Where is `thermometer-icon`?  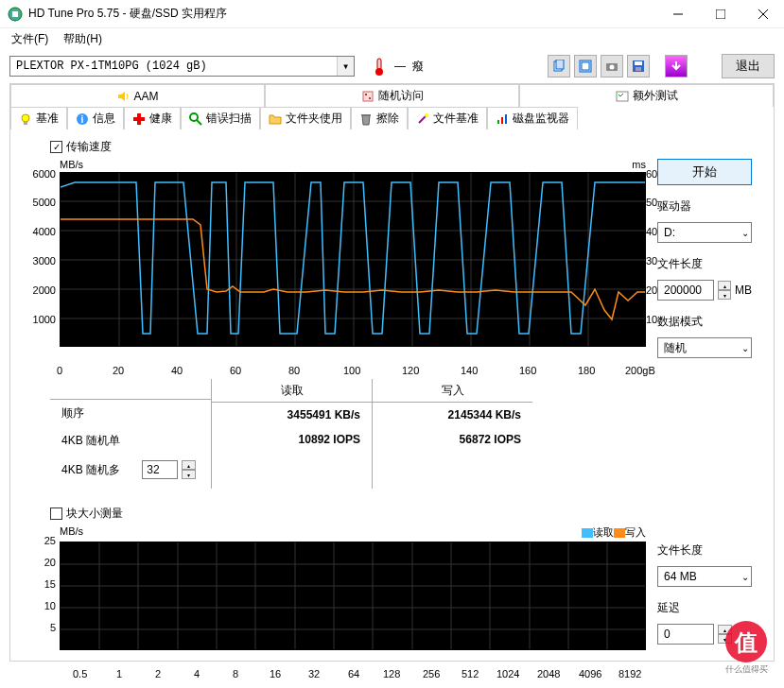 thermometer-icon is located at coordinates (379, 66).